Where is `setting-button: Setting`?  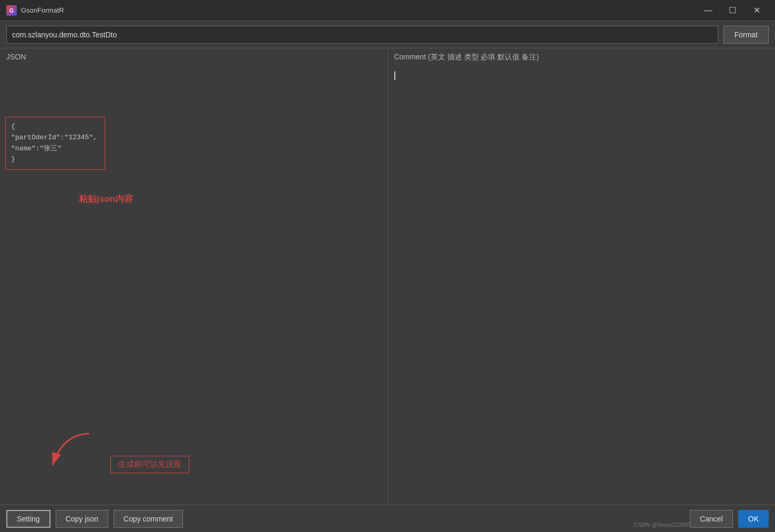 setting-button: Setting is located at coordinates (28, 519).